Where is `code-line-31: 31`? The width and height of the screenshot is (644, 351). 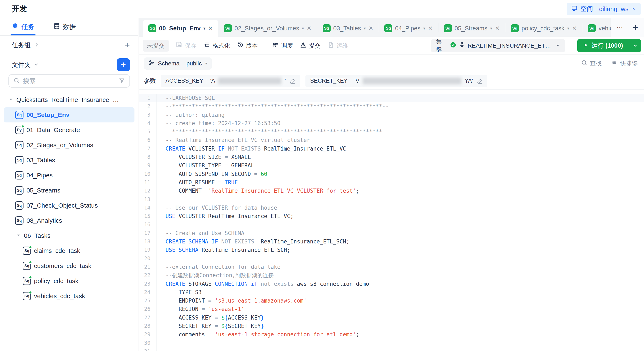
code-line-31: 31 is located at coordinates (392, 349).